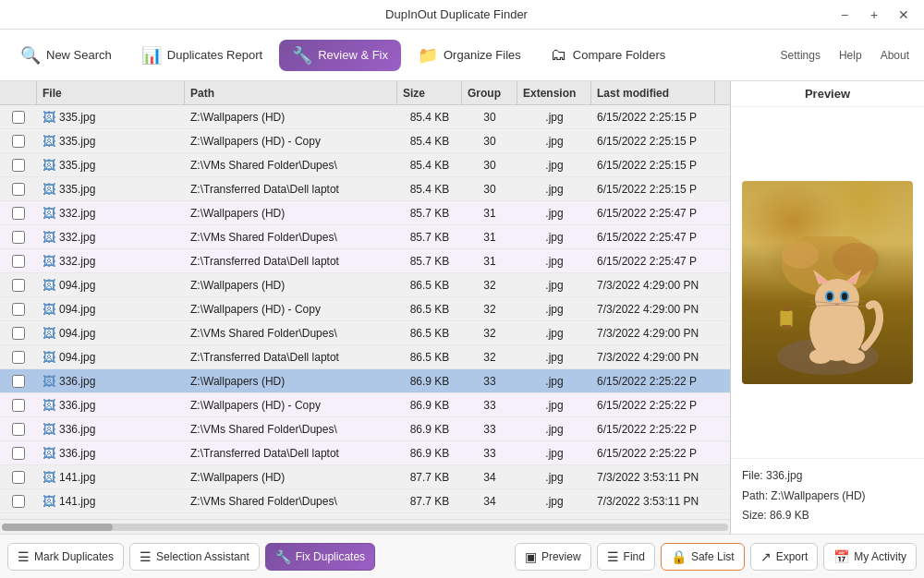 The width and height of the screenshot is (924, 578). I want to click on col-checkbox, so click(18, 92).